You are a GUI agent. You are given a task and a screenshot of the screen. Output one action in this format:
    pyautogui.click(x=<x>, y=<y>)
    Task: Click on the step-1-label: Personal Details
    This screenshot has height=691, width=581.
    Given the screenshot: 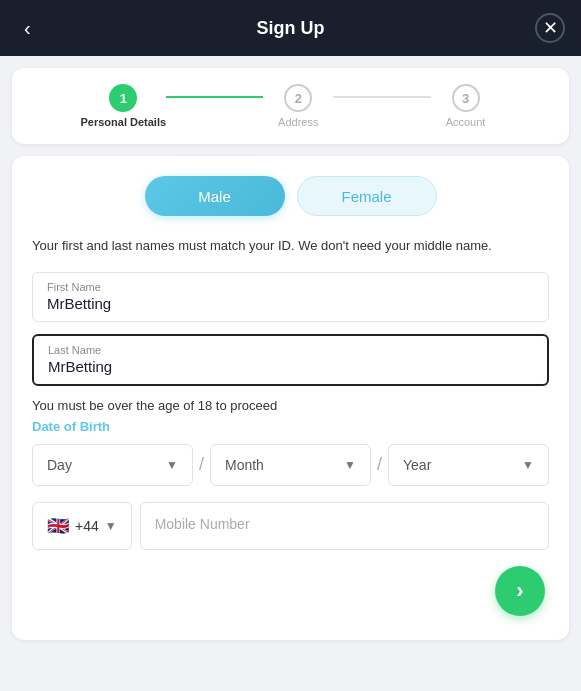 What is the action you would take?
    pyautogui.click(x=124, y=122)
    